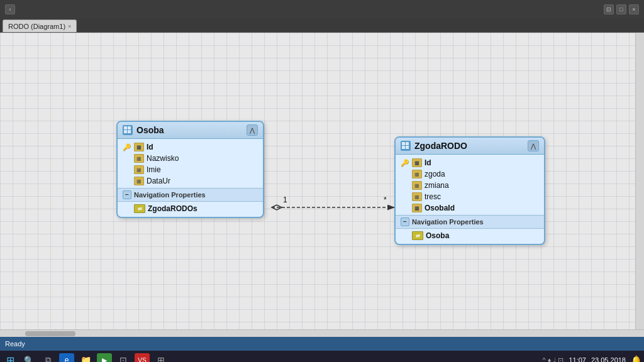 The image size is (644, 362). Describe the element at coordinates (190, 195) in the screenshot. I see `osoba-nav-section: − Navigation Properties` at that location.